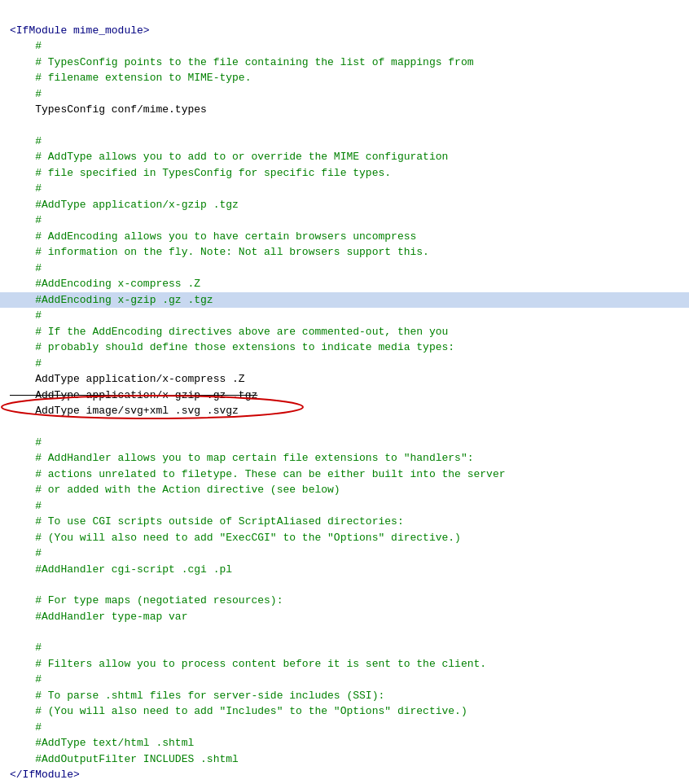 This screenshot has height=784, width=689. What do you see at coordinates (344, 300) in the screenshot?
I see `code-line: #AddEncoding x-gzip .gz .tgz` at bounding box center [344, 300].